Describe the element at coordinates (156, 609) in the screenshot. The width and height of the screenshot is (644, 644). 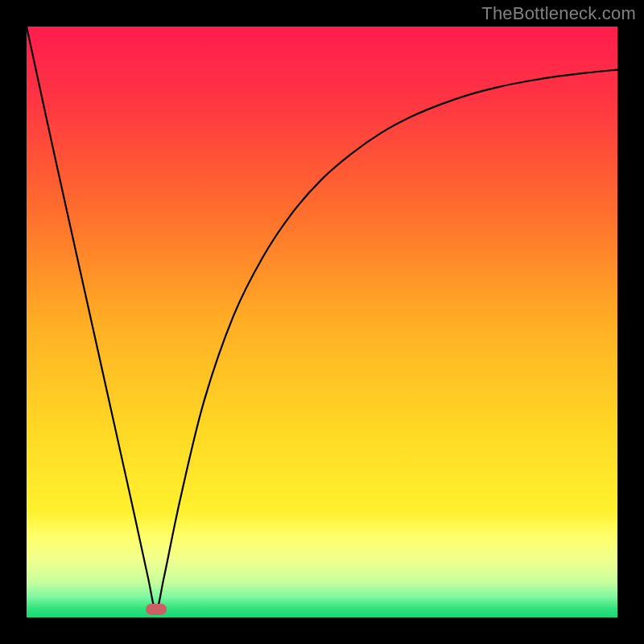
I see `optimal-point-marker` at that location.